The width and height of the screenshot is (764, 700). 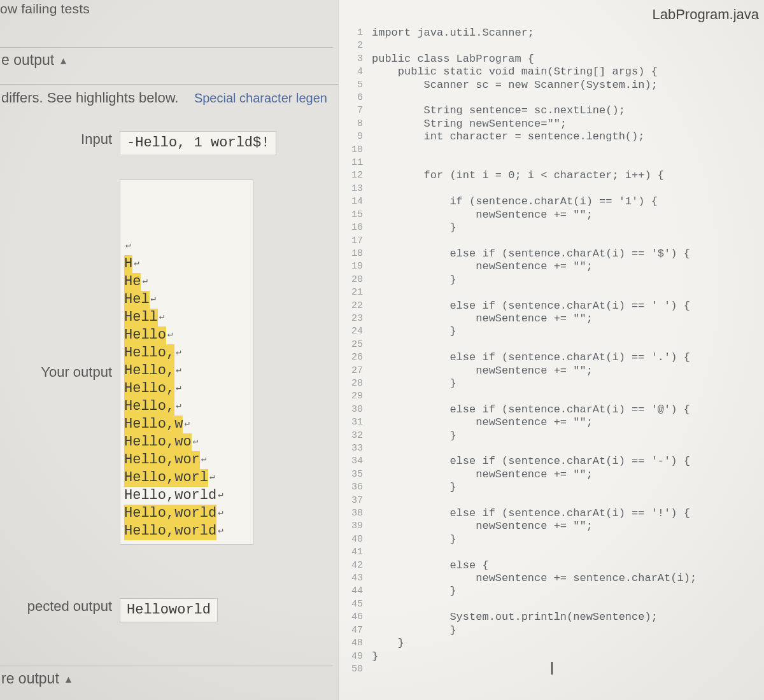 I want to click on output-line: Hello,wo↵, so click(x=185, y=442).